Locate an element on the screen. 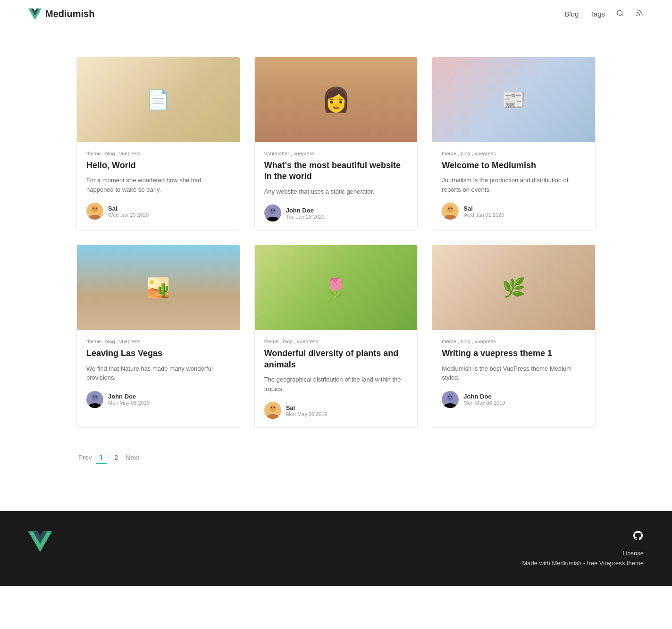  nav-blog: Blog is located at coordinates (571, 14).